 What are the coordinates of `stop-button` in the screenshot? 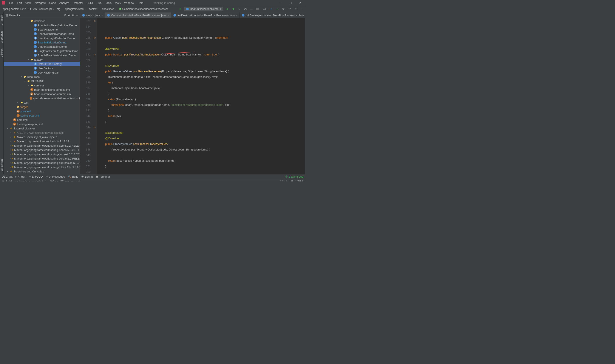 It's located at (258, 9).